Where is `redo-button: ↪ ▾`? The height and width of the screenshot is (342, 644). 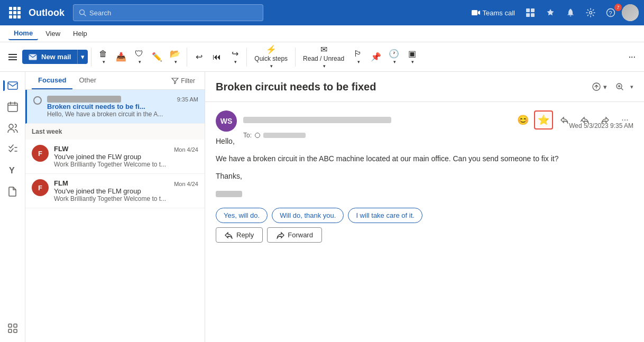 redo-button: ↪ ▾ is located at coordinates (235, 57).